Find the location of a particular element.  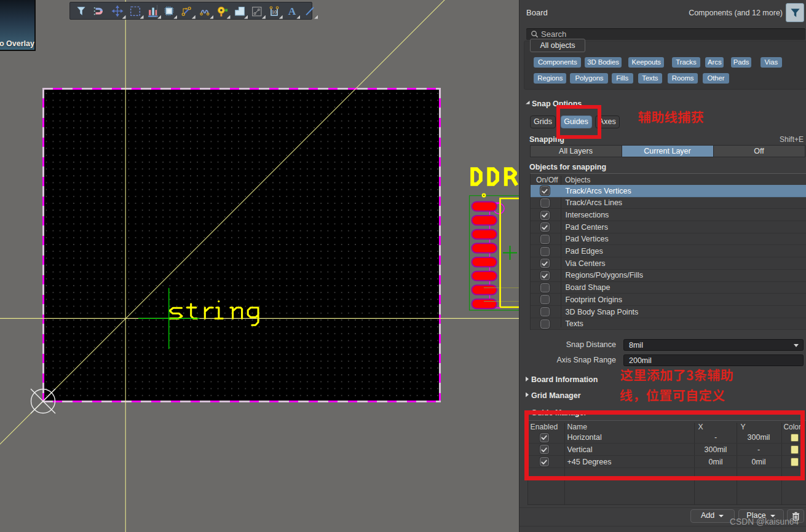

snap-options-expand-icon is located at coordinates (527, 103).